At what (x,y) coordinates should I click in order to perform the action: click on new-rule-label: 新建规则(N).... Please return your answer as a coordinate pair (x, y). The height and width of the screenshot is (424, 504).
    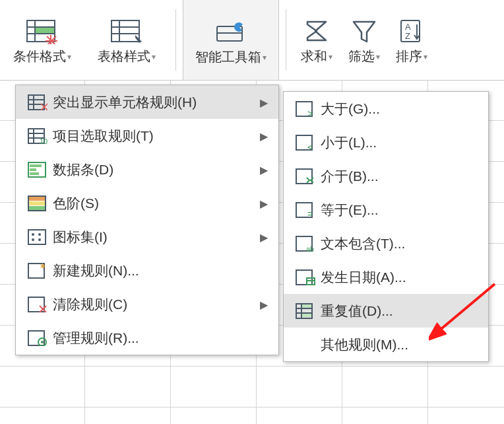
    Looking at the image, I should click on (162, 271).